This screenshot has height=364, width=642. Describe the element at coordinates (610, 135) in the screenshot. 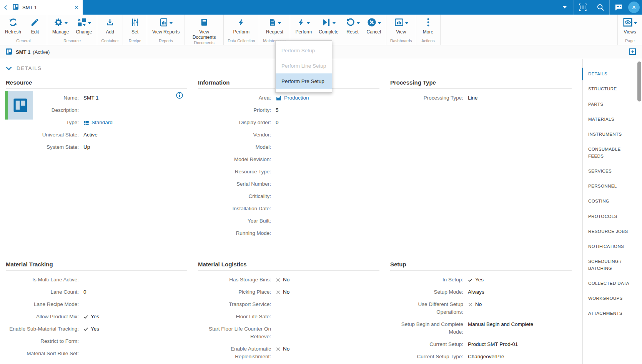

I see `sidenav-item-instruments: INSTRUMENTS` at that location.